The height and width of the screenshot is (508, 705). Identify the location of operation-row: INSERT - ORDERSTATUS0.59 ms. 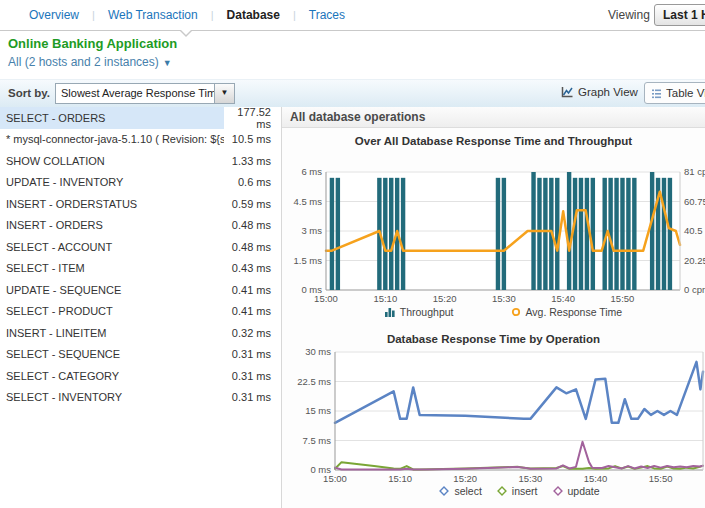
(140, 204).